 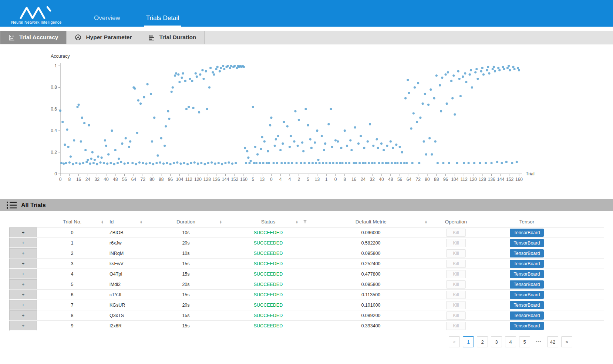 What do you see at coordinates (33, 37) in the screenshot?
I see `tab-trial-accuracy: Trial Accuracy` at bounding box center [33, 37].